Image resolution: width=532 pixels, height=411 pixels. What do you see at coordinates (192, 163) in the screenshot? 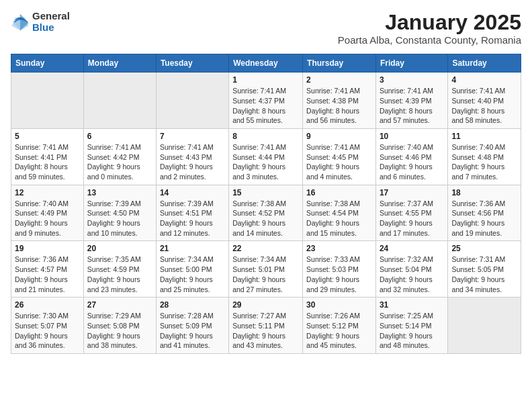
I see `day-info: Sunrise: 7:41 AM Sunset: 4:43 PM Dayligh…` at bounding box center [192, 163].